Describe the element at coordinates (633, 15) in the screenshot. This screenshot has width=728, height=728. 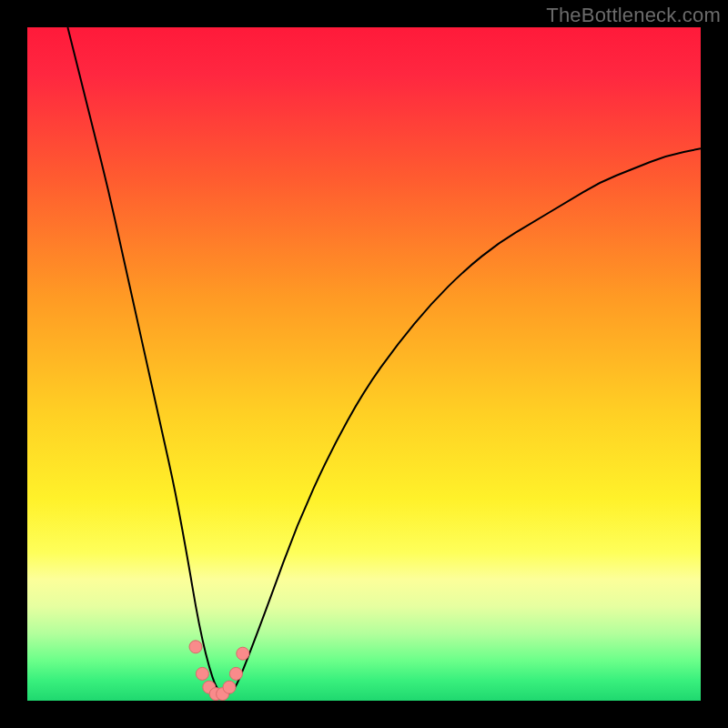
I see `watermark-label: TheBottleneck.com` at that location.